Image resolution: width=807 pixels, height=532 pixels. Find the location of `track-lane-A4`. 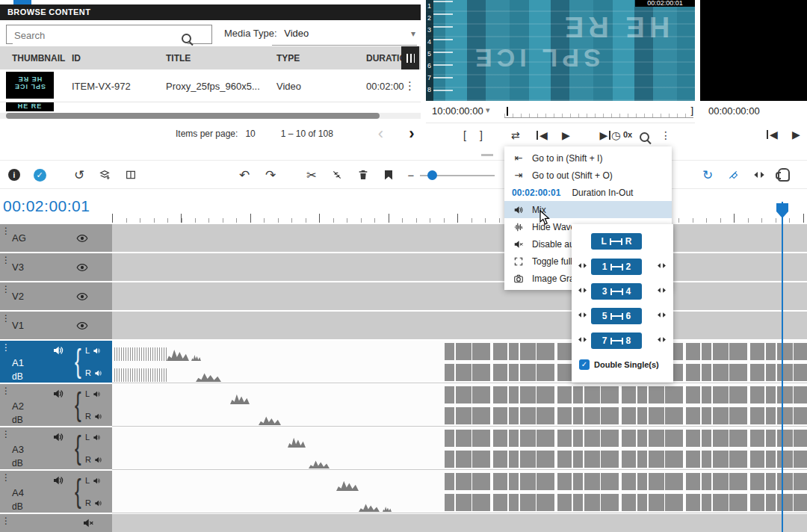

track-lane-A4 is located at coordinates (460, 492).